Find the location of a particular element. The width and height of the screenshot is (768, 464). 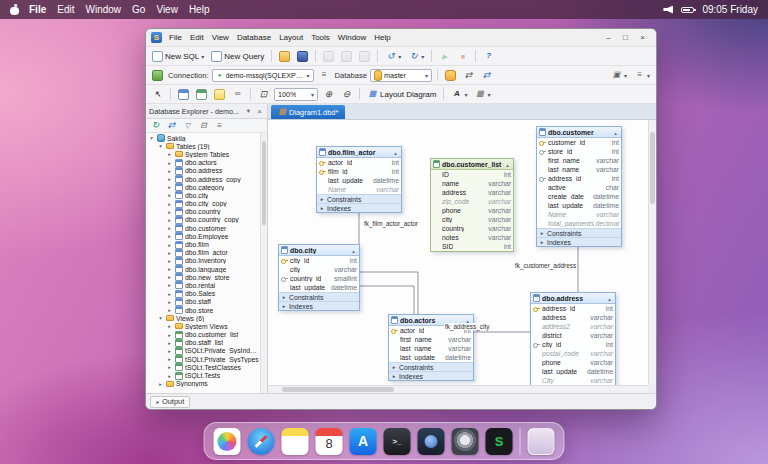

tree-item: ▾Views (6) is located at coordinates (202, 318).